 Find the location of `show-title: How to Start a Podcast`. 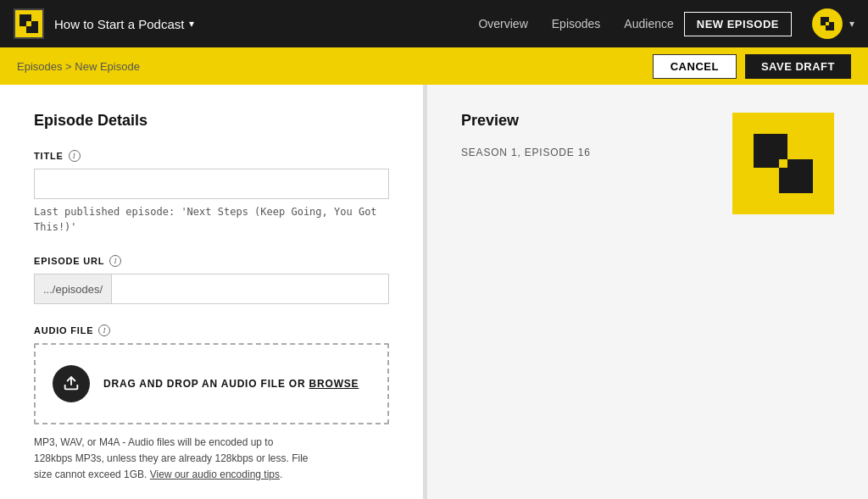

show-title: How to Start a Podcast is located at coordinates (119, 24).